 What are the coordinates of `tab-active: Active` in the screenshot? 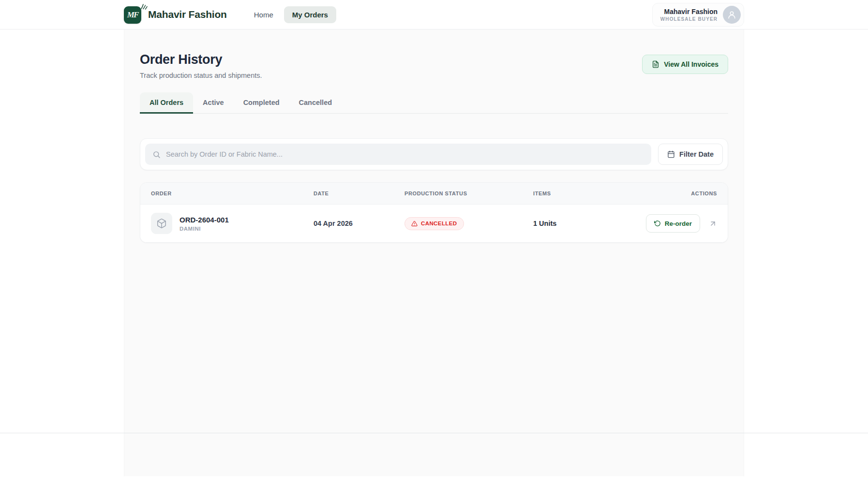 It's located at (213, 103).